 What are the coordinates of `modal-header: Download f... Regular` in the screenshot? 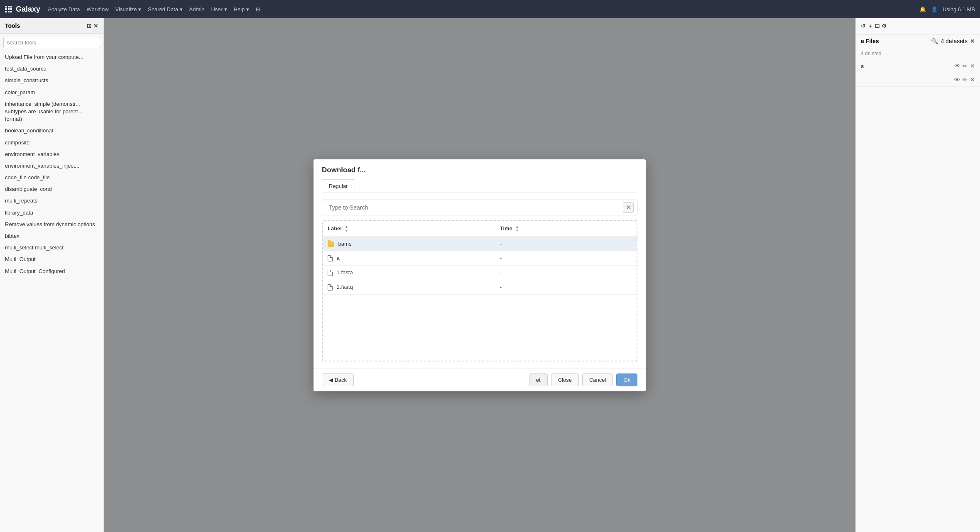 It's located at (480, 176).